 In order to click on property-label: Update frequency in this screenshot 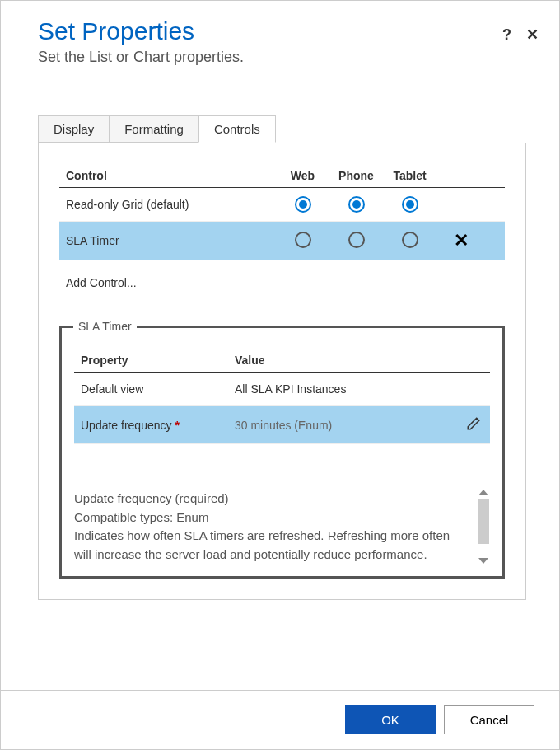, I will do `click(127, 425)`.